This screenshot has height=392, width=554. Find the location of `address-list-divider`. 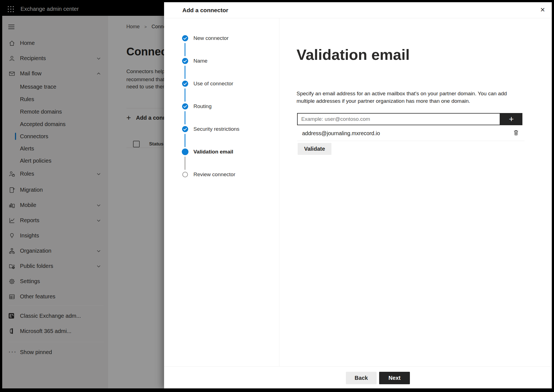

address-list-divider is located at coordinates (411, 141).